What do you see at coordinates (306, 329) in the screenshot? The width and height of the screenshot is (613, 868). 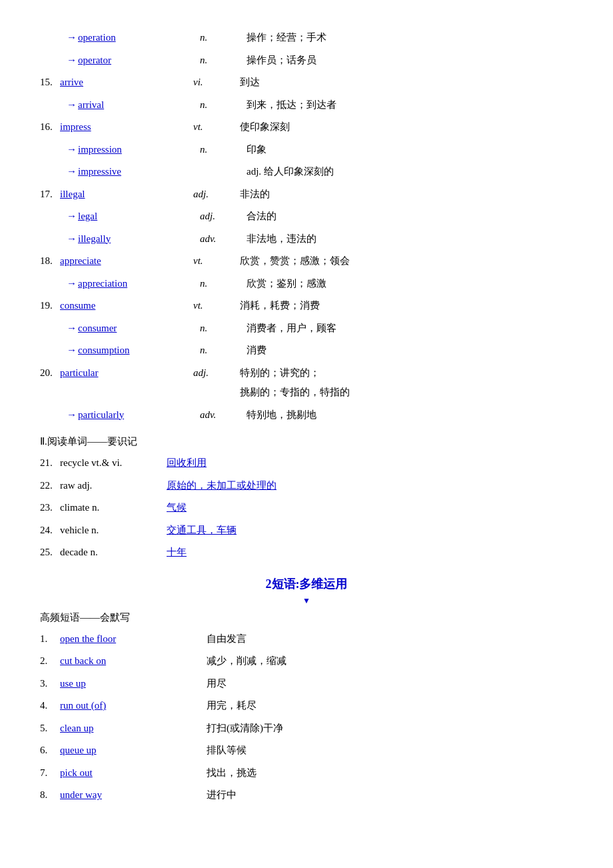 I see `vocab-row-consumer: →consumer n. 消费者，用户，顾客` at bounding box center [306, 329].